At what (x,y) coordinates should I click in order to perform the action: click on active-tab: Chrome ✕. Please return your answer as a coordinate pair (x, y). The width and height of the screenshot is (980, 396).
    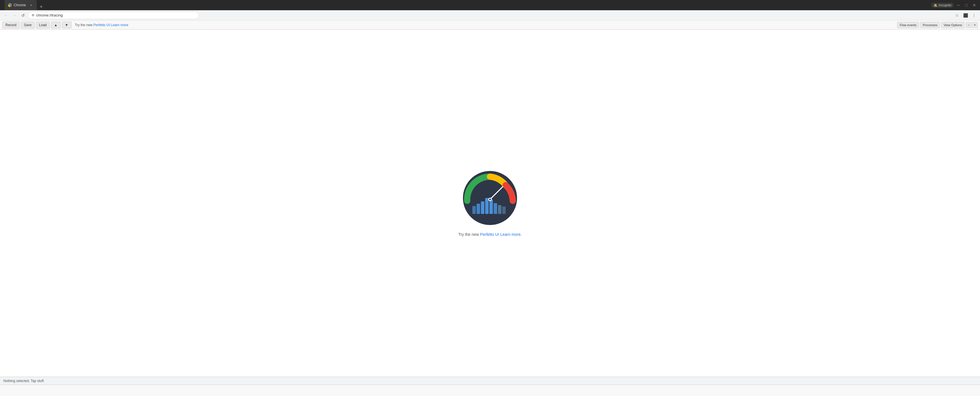
    Looking at the image, I should click on (21, 5).